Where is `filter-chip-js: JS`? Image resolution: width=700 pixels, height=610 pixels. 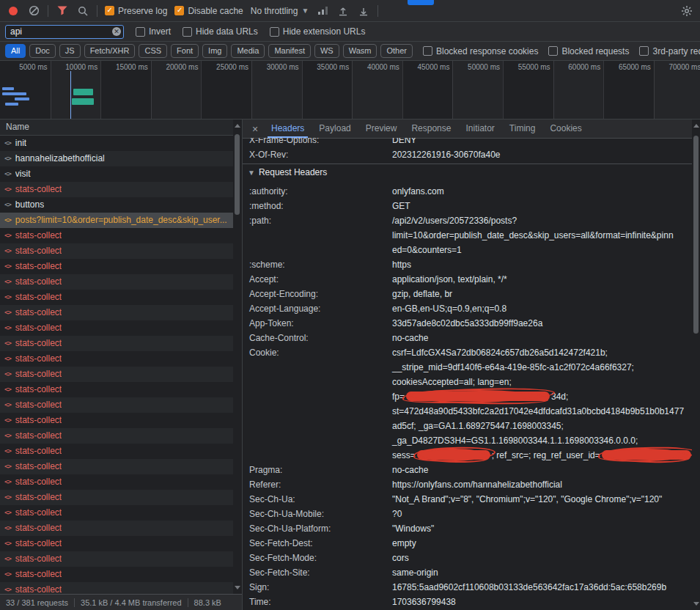
filter-chip-js: JS is located at coordinates (70, 51).